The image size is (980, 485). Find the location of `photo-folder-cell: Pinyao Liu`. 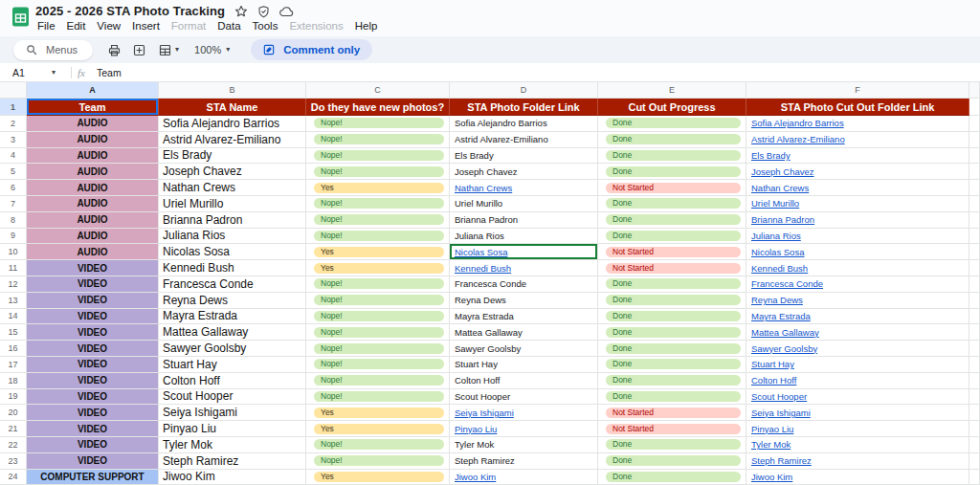

photo-folder-cell: Pinyao Liu is located at coordinates (524, 429).